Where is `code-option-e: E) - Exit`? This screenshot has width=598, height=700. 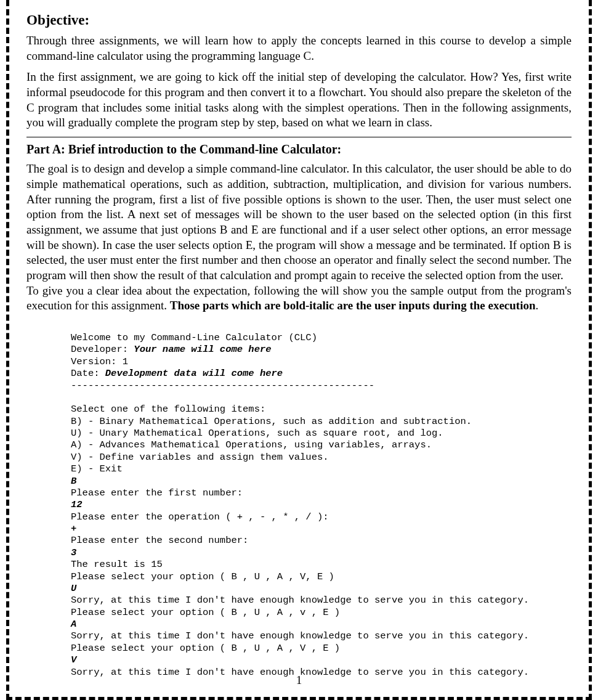 code-option-e: E) - Exit is located at coordinates (97, 469).